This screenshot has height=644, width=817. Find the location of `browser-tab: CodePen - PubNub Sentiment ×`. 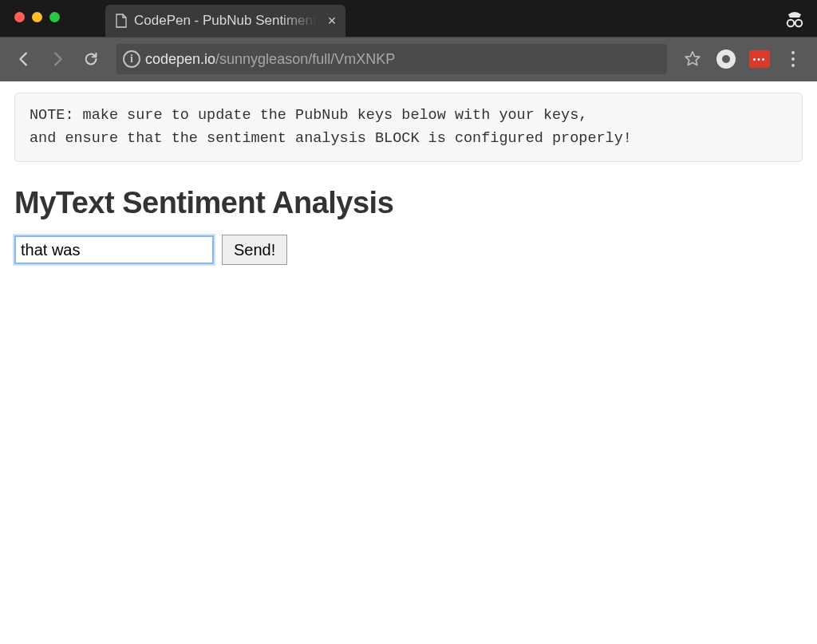

browser-tab: CodePen - PubNub Sentiment × is located at coordinates (225, 21).